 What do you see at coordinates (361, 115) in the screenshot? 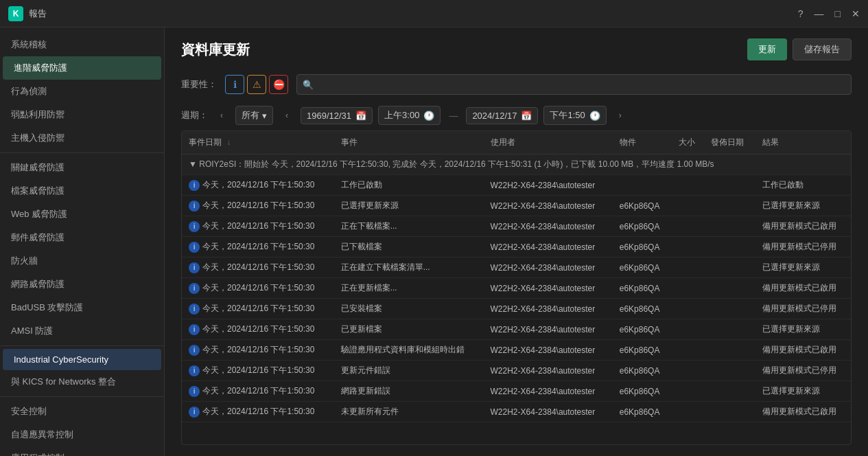
I see `calendar-icon: 📅` at bounding box center [361, 115].